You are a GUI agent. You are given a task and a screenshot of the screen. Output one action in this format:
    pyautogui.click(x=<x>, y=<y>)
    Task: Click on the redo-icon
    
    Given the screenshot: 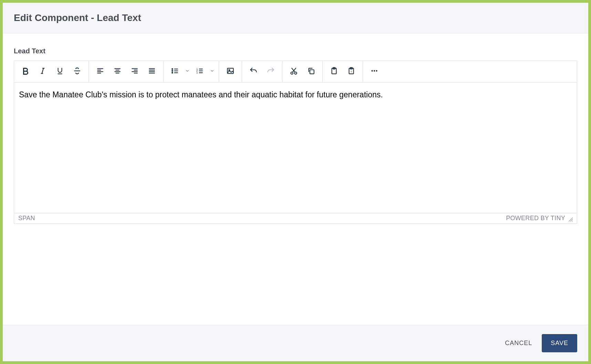 What is the action you would take?
    pyautogui.click(x=271, y=72)
    